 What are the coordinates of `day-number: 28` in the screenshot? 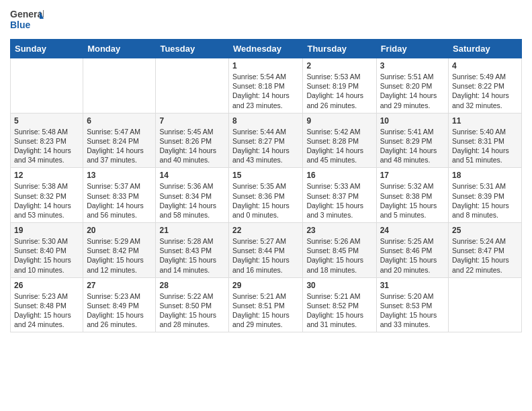 It's located at (192, 285).